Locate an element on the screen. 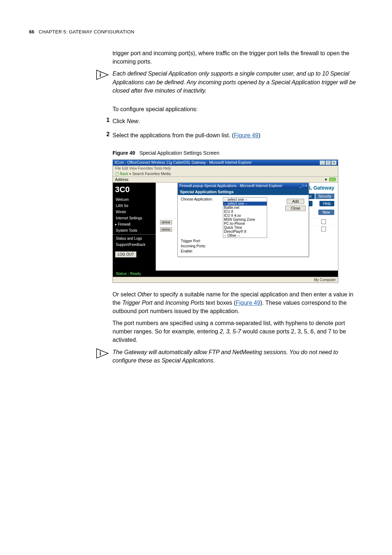 The width and height of the screenshot is (392, 555). after-figure-para-1: Or select Other to specify a suitable na… is located at coordinates (238, 303).